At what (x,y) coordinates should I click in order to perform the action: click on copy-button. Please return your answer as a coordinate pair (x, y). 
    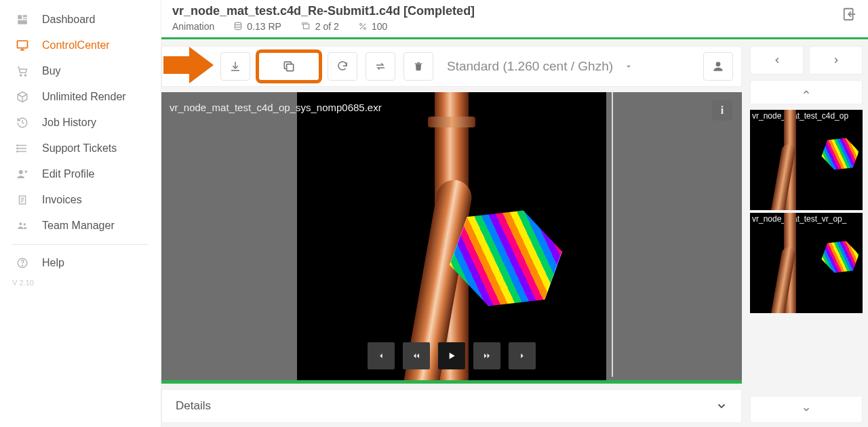
    Looking at the image, I should click on (289, 66).